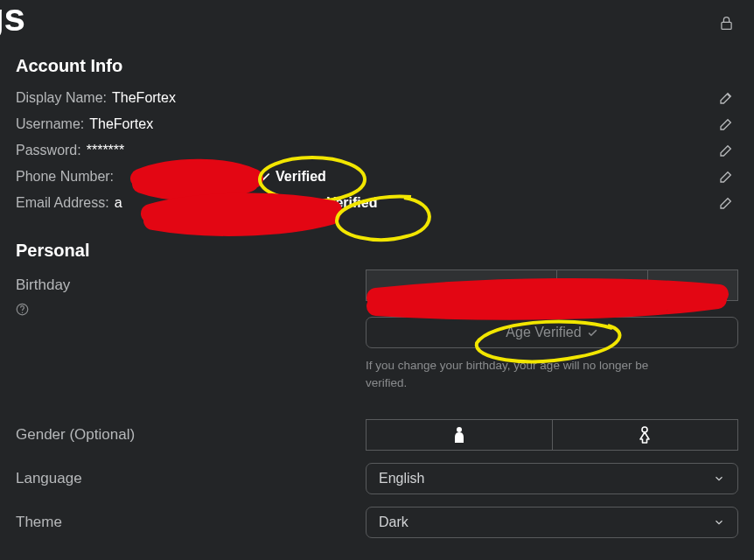 The width and height of the screenshot is (754, 560). What do you see at coordinates (43, 285) in the screenshot?
I see `birthday-label: Birthday` at bounding box center [43, 285].